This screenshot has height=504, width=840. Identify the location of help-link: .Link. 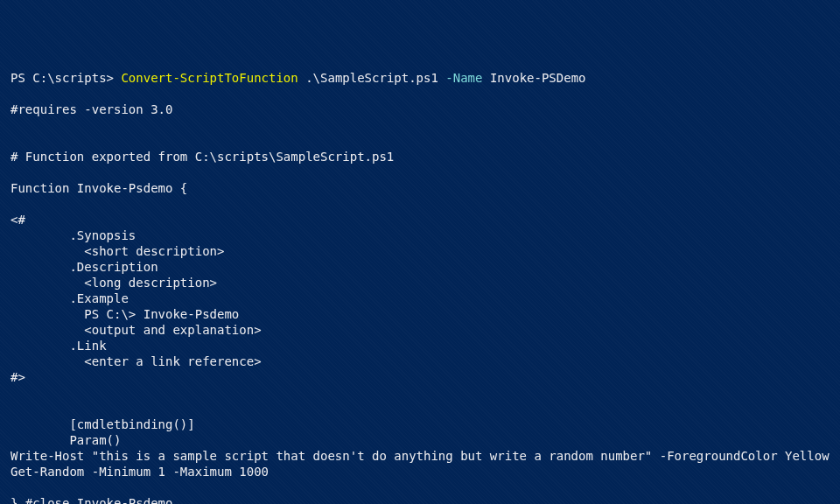
(59, 346).